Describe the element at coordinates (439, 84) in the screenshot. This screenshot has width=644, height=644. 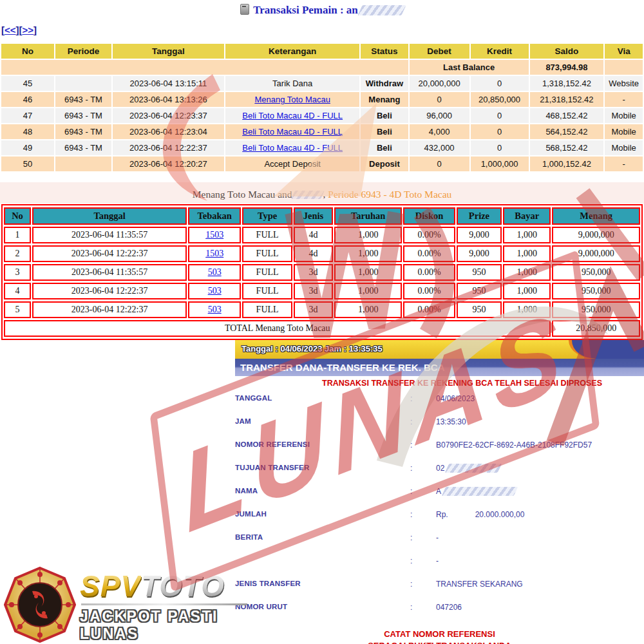
I see `cell-debet: 20,000,000` at that location.